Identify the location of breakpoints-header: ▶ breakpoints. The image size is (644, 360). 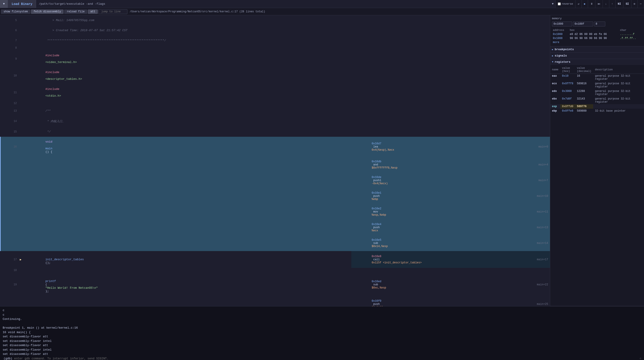
(597, 50).